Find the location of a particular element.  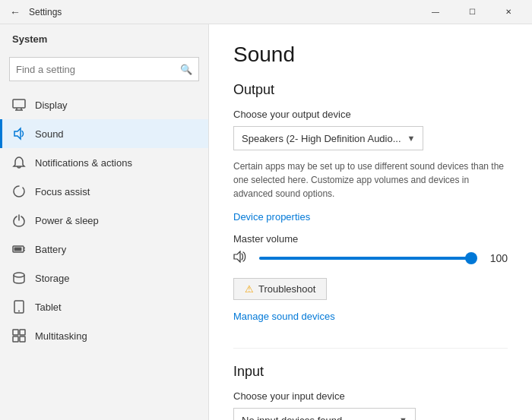

sidebar-item-notifications: Notifications & actions is located at coordinates (104, 163).